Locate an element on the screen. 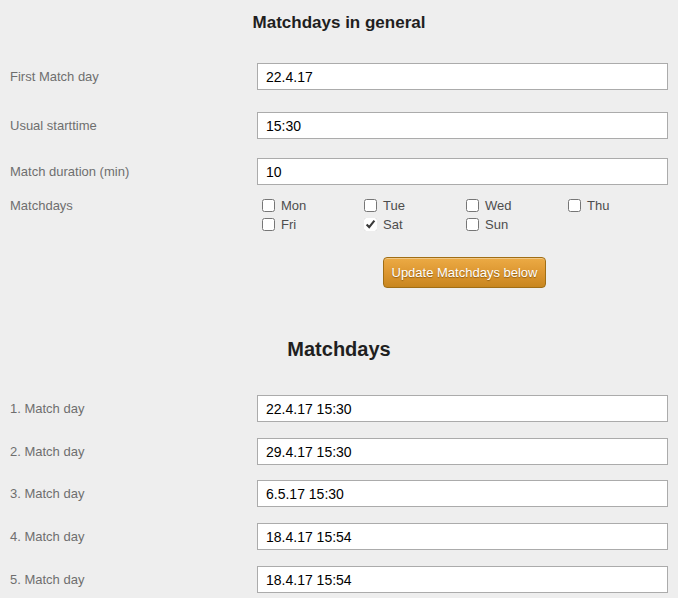  match-day-1-label: 1. Match day is located at coordinates (47, 409).